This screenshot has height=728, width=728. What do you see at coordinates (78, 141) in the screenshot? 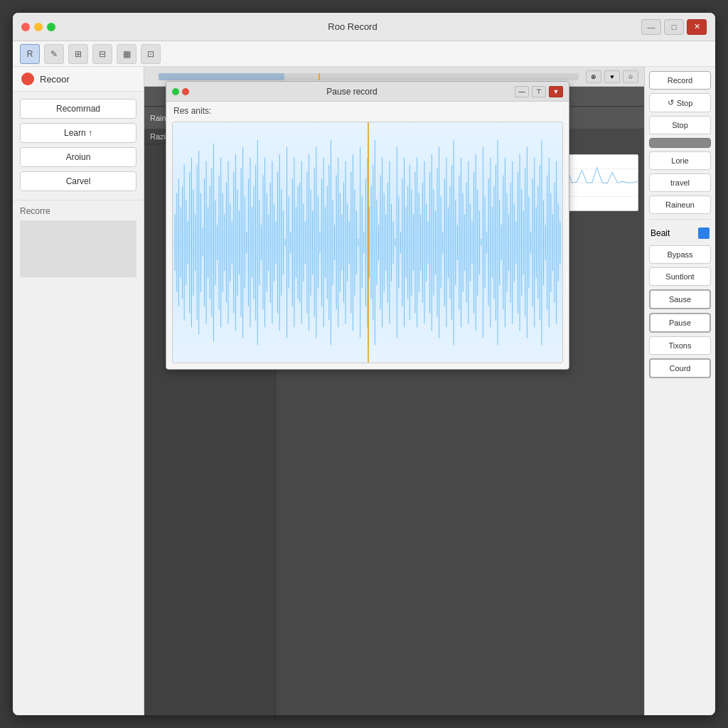
I see `left-buttons: Recomrnad Learn ↑ Aroiun Carvel` at bounding box center [78, 141].